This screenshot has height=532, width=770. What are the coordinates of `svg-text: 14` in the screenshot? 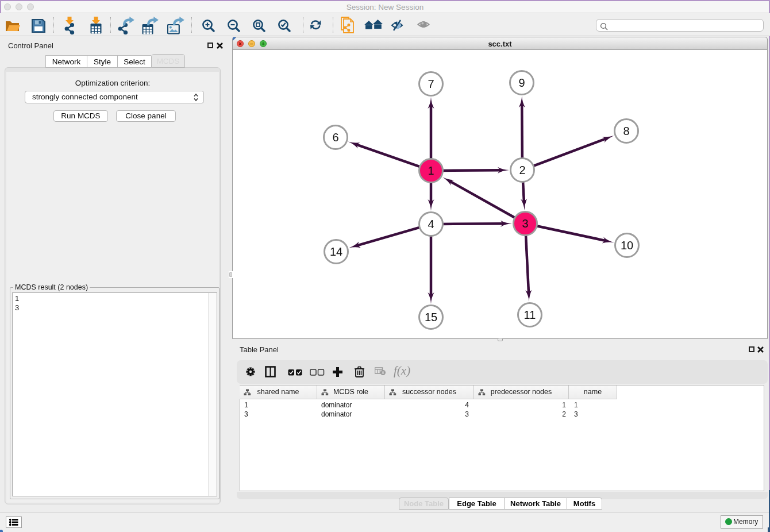 It's located at (336, 252).